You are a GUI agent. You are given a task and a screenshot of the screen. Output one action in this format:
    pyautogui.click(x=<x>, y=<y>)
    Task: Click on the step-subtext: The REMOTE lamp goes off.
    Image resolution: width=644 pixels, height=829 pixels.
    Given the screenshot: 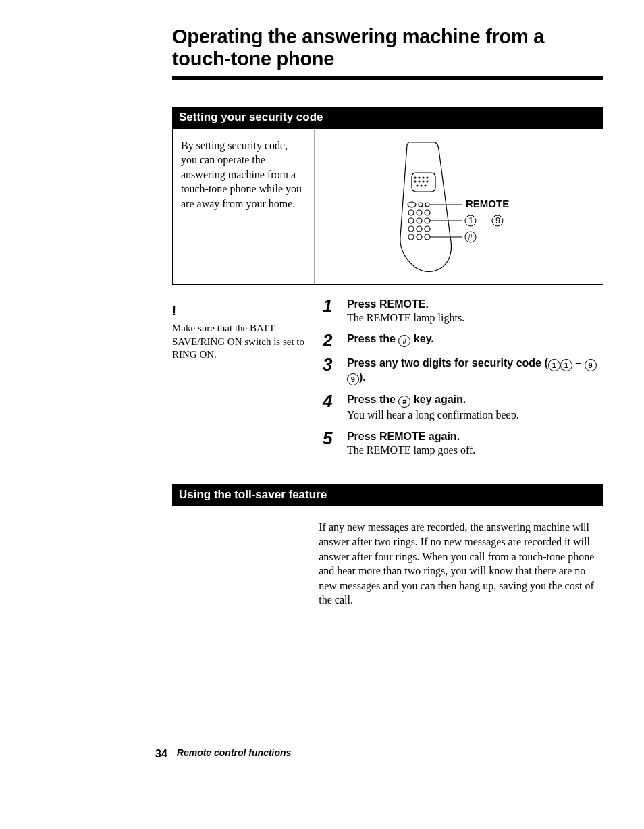 What is the action you would take?
    pyautogui.click(x=475, y=450)
    